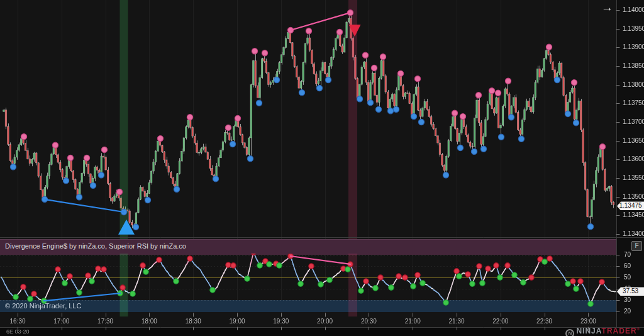 The height and width of the screenshot is (336, 644). What do you see at coordinates (633, 141) in the screenshot?
I see `price-axis-label: 1.13650` at bounding box center [633, 141].